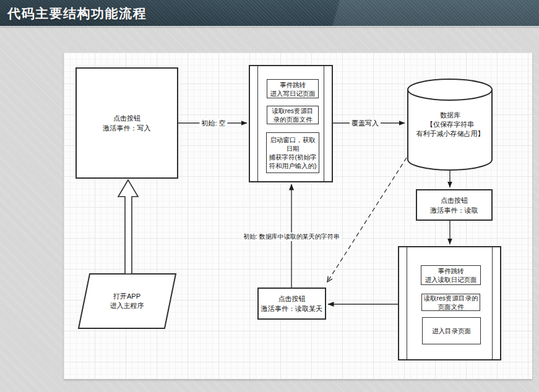  Describe the element at coordinates (451, 307) in the screenshot. I see `step-text-line: 页面文件` at that location.